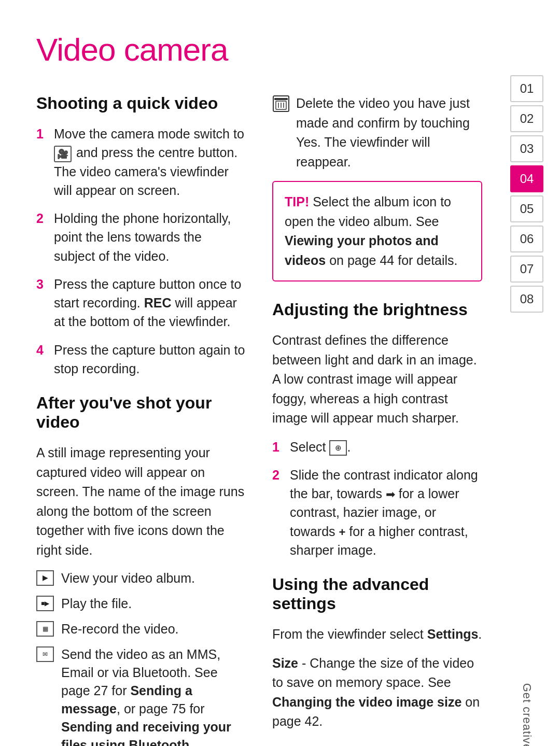  Describe the element at coordinates (377, 594) in the screenshot. I see `advanced-title: Using the advanced settings` at that location.